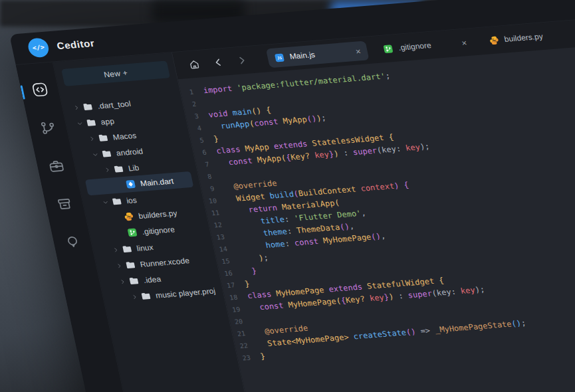  I want to click on tree-item-label: android, so click(129, 151).